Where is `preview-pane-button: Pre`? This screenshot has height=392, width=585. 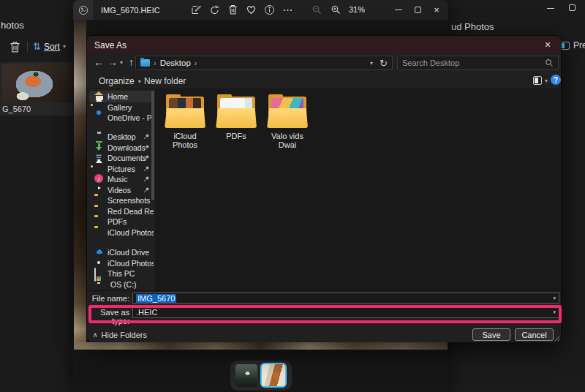 preview-pane-button: Pre is located at coordinates (573, 45).